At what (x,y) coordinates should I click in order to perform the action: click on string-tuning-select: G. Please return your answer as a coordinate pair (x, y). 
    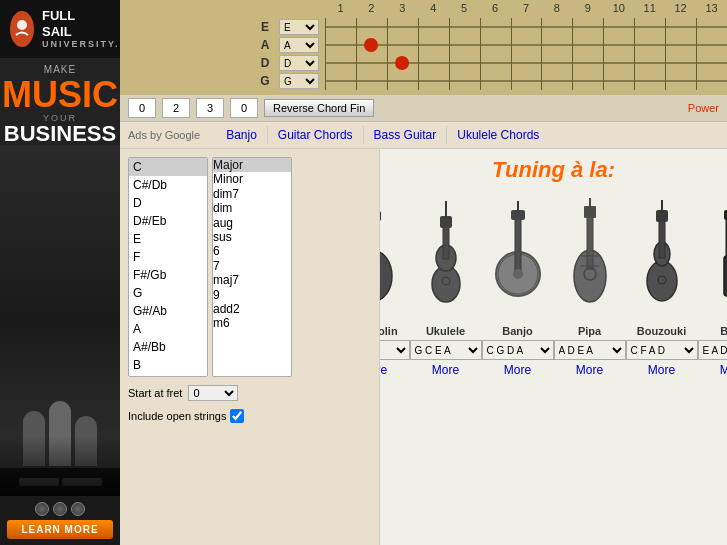
    Looking at the image, I should click on (299, 81).